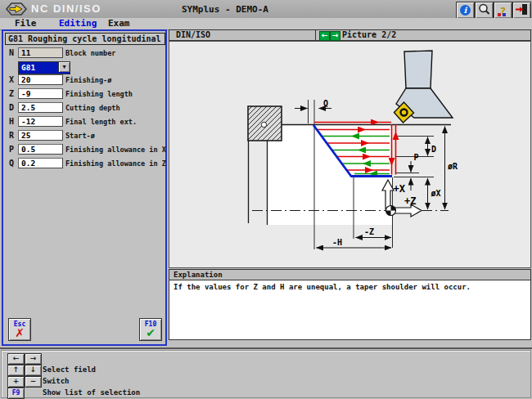  I want to click on hint-label: Select field, so click(69, 370).